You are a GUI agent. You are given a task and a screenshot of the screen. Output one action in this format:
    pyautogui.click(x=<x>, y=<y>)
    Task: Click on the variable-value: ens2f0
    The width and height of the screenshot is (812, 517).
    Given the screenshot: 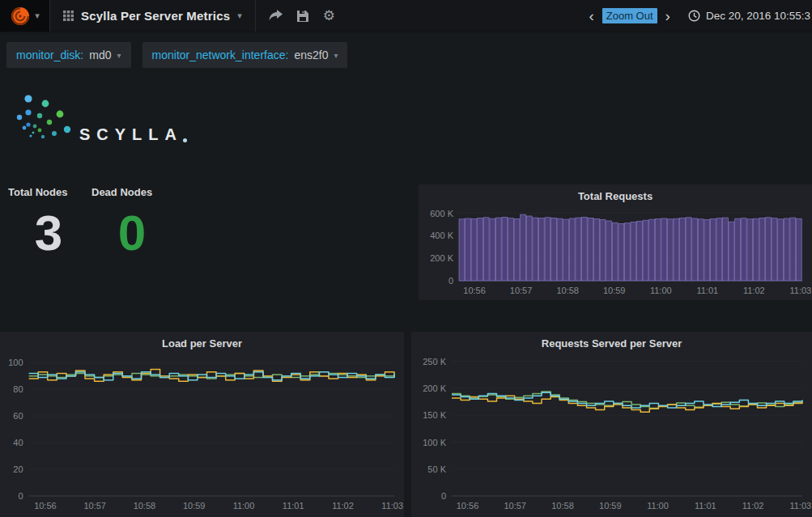 What is the action you would take?
    pyautogui.click(x=311, y=55)
    